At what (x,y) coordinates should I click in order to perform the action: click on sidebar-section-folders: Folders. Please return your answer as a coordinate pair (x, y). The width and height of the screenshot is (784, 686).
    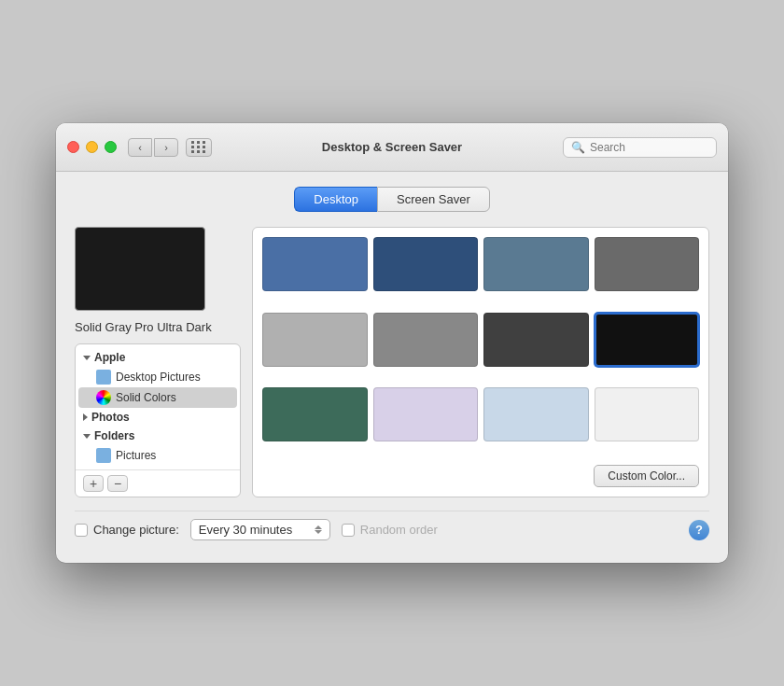
    Looking at the image, I should click on (158, 436).